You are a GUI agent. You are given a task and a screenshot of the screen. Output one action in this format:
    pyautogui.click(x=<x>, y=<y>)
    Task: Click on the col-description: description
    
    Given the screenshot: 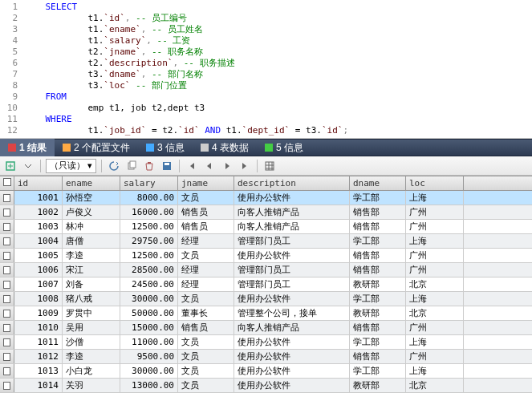 What is the action you would take?
    pyautogui.click(x=292, y=183)
    